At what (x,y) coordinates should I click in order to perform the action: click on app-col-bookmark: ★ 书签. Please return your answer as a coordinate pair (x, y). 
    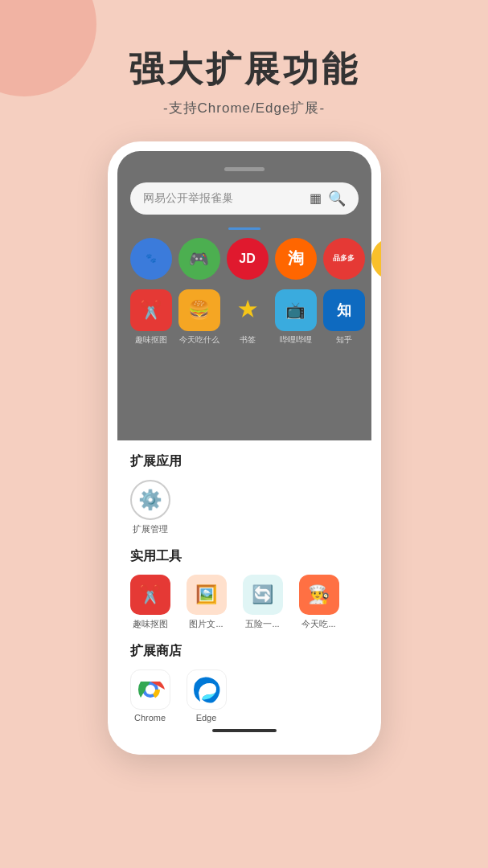
    Looking at the image, I should click on (248, 317).